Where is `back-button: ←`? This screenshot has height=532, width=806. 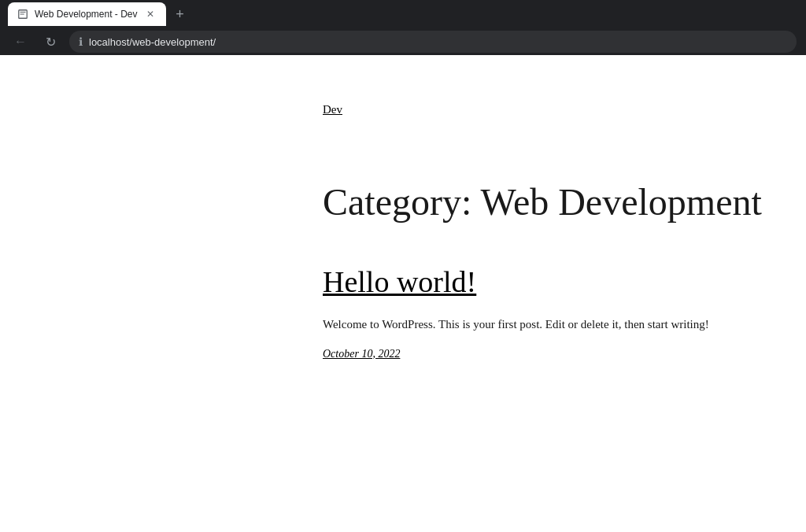 back-button: ← is located at coordinates (20, 42).